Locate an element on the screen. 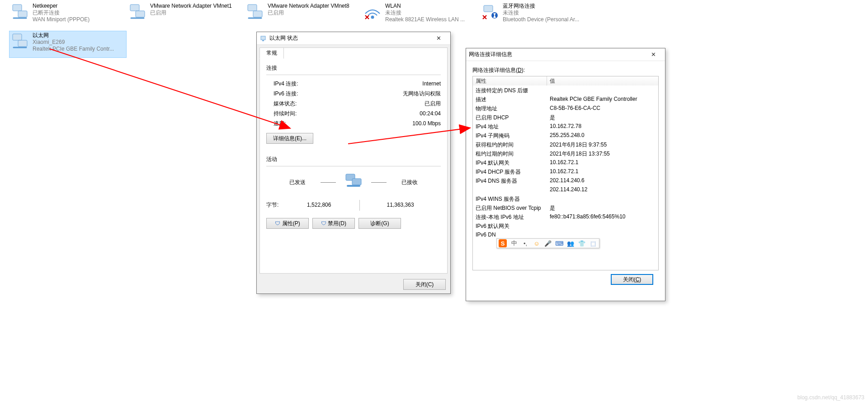 Image resolution: width=868 pixels, height=402 pixels. adapter-name: WLAN is located at coordinates (425, 6).